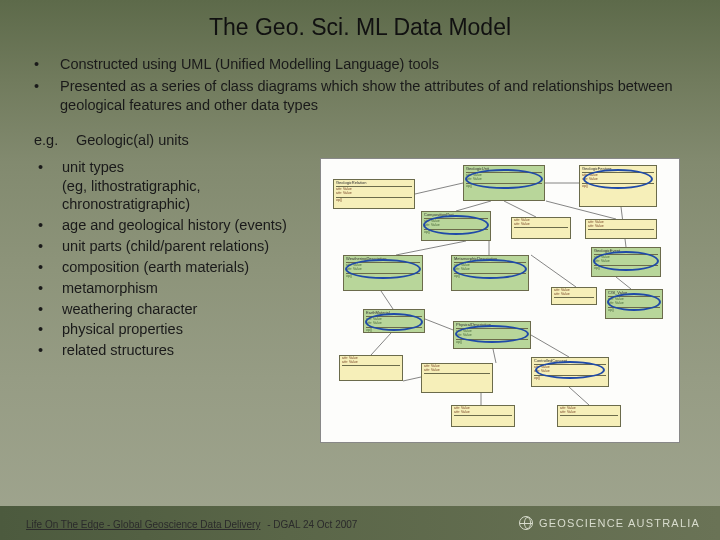  I want to click on sub-bullet-text: physical properties, so click(122, 330).